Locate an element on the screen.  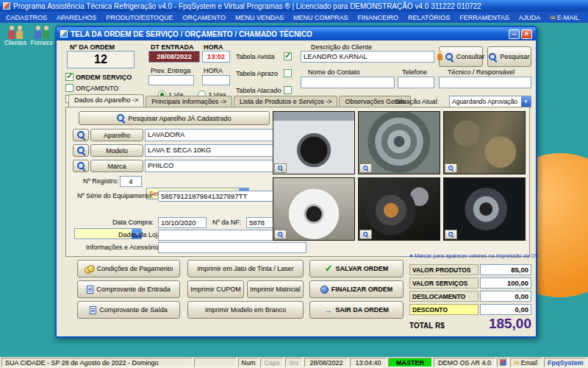
imprimir-cupom-button: Imprimir CUPOM is located at coordinates (216, 289).